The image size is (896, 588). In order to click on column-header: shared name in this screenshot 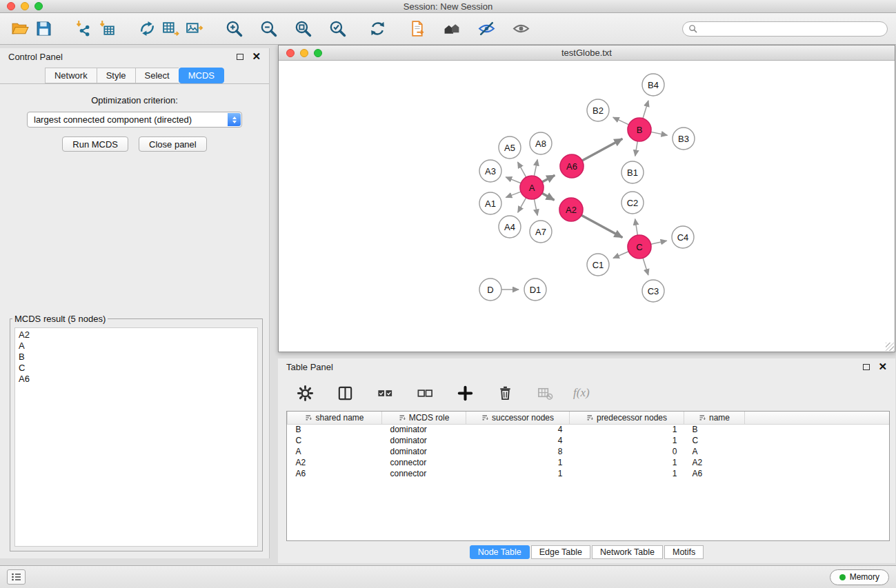, I will do `click(335, 418)`.